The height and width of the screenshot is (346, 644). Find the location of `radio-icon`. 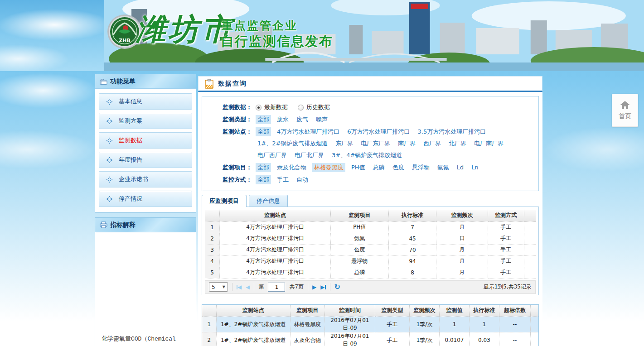

radio-icon is located at coordinates (301, 108).